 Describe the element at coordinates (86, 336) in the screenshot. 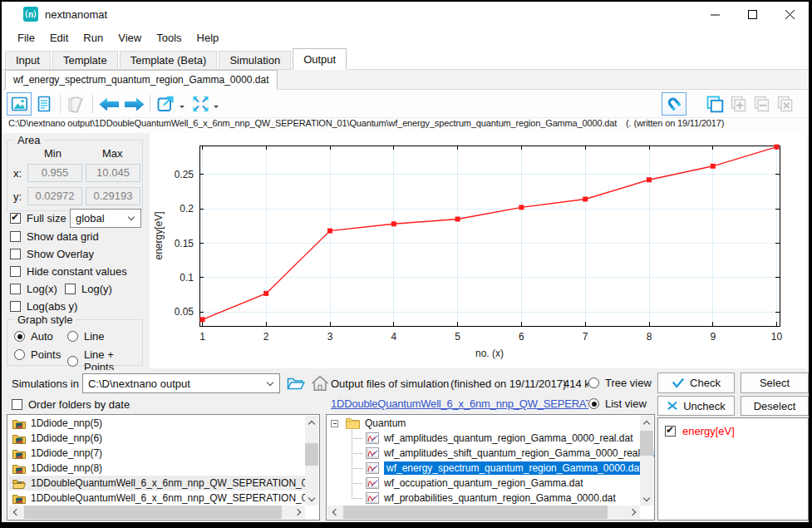

I see `graph-style-line: Line` at that location.